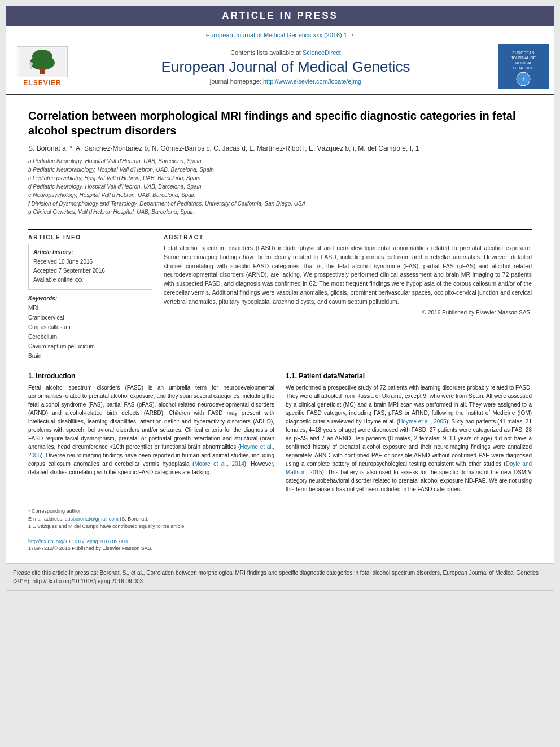 Image resolution: width=560 pixels, height=747 pixels. I want to click on sciencedirect-link: ScienceDirect, so click(322, 53).